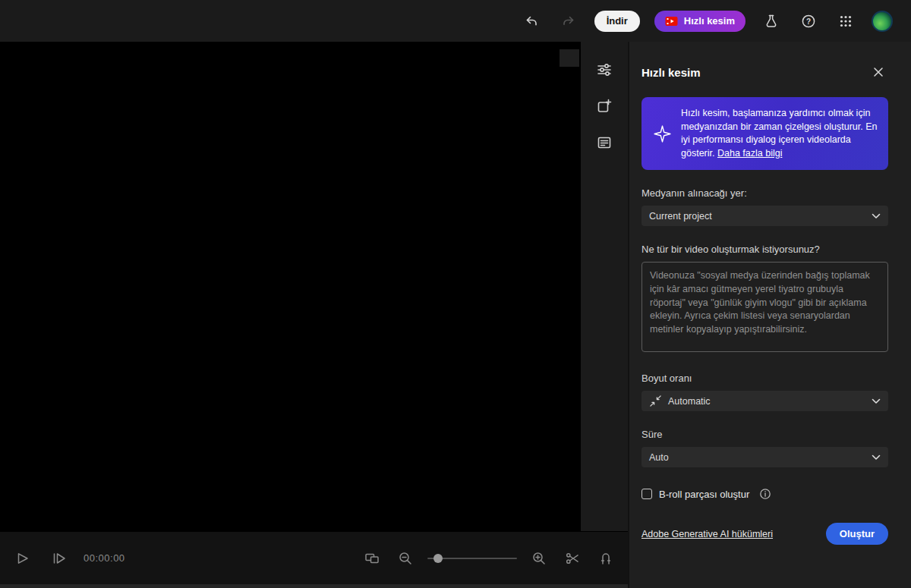 The image size is (911, 588). I want to click on adjustments-icon, so click(604, 70).